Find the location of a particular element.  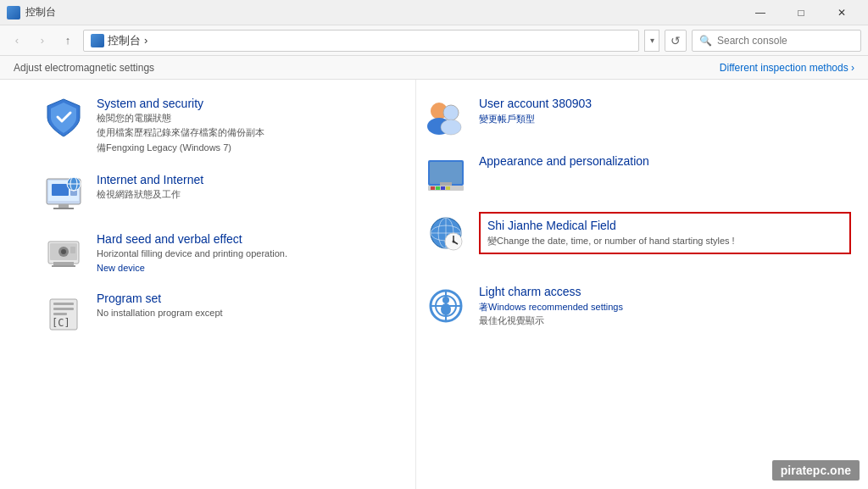

search-input is located at coordinates (785, 41).